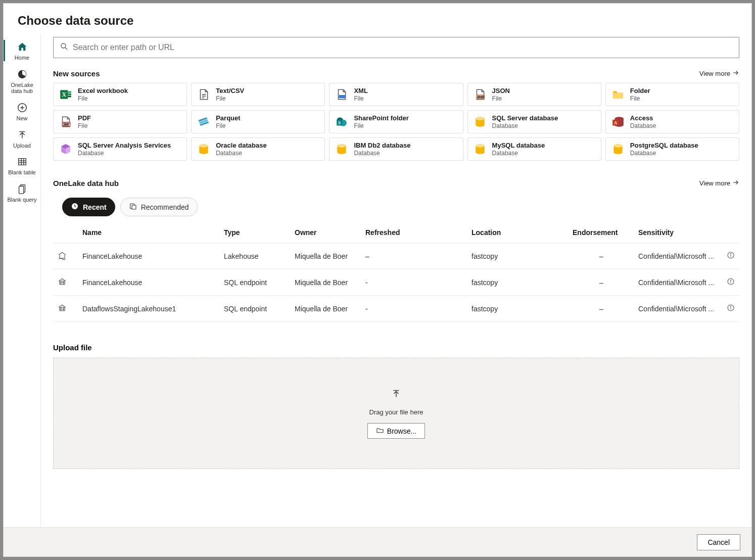  Describe the element at coordinates (22, 200) in the screenshot. I see `sidebar-item-label: Blank query` at that location.